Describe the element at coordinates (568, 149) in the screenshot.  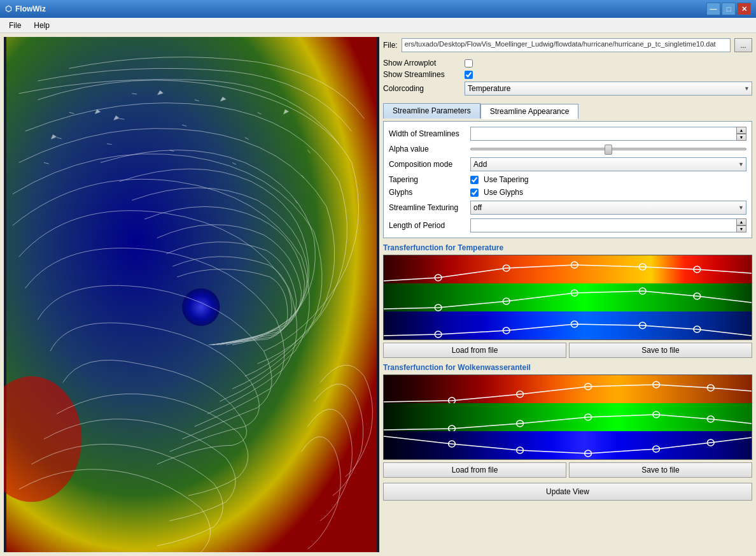
I see `alpha-row: Alpha value` at that location.